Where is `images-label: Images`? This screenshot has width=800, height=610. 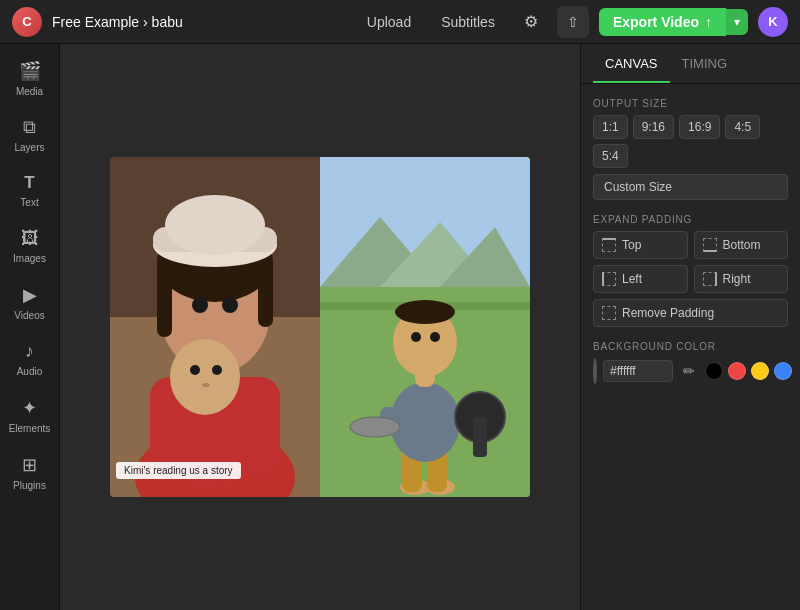 images-label: Images is located at coordinates (30, 258).